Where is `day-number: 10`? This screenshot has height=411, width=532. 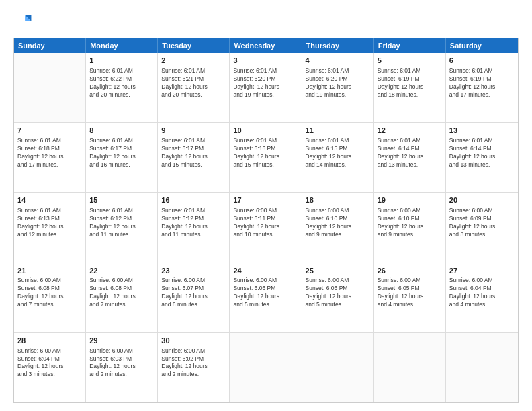
day-number: 10 is located at coordinates (265, 130).